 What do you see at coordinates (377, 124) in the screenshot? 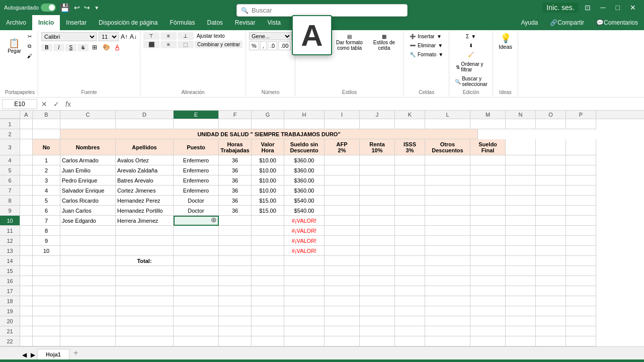
I see `cell-j1` at bounding box center [377, 124].